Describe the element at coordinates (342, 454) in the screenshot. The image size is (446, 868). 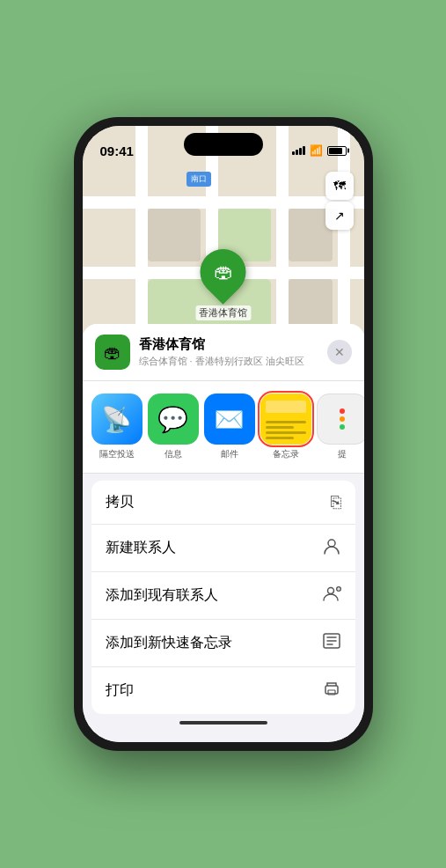
I see `more-label: 提` at that location.